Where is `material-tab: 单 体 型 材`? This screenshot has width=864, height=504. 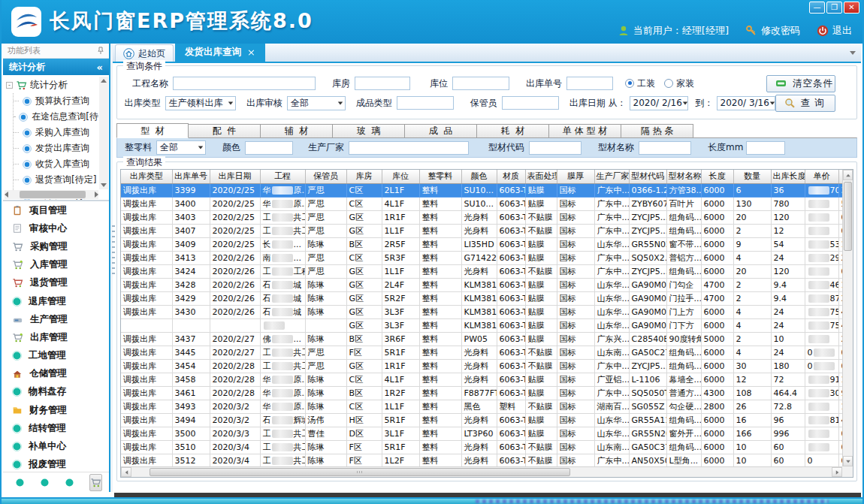
material-tab: 单 体 型 材 is located at coordinates (585, 131).